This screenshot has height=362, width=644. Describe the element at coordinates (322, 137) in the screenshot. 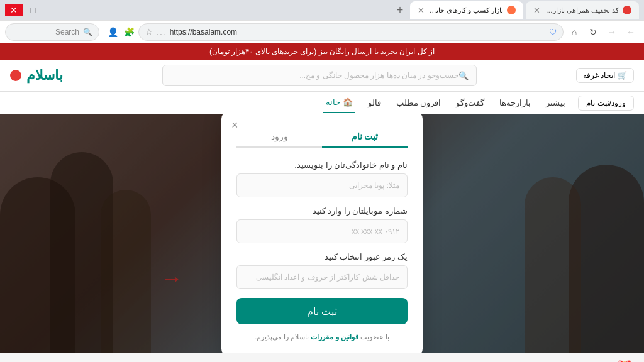

I see `modal-tabs: ثبت نام ورود` at that location.